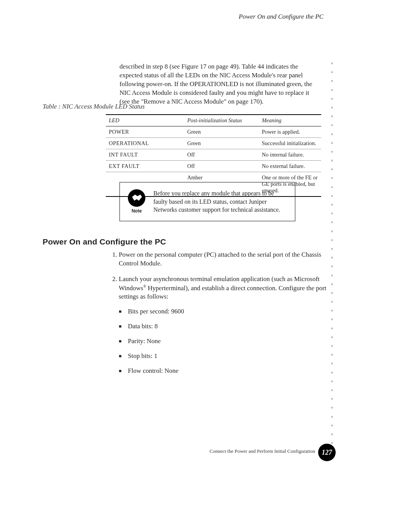 This screenshot has width=411, height=532. I want to click on list-item: Flow control: None, so click(231, 371).